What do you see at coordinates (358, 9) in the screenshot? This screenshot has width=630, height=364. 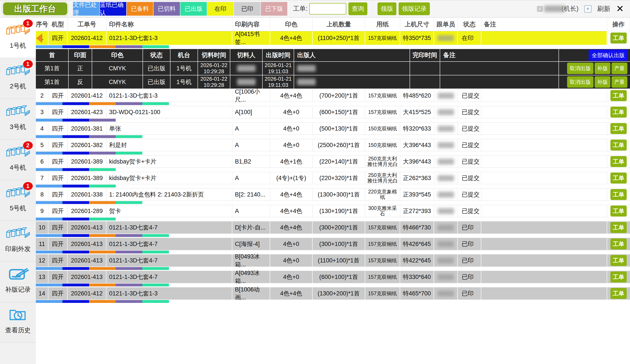 I see `search-button: 查询` at bounding box center [358, 9].